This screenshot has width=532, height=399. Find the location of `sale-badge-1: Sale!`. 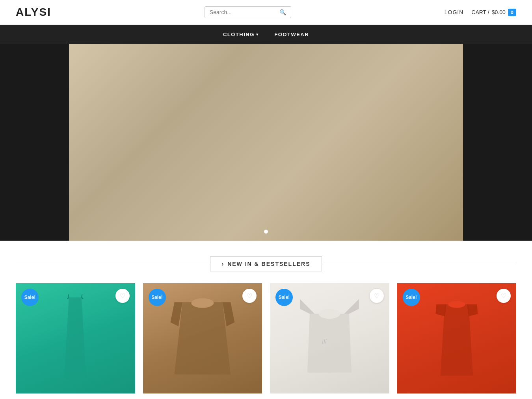

sale-badge-1: Sale! is located at coordinates (30, 297).